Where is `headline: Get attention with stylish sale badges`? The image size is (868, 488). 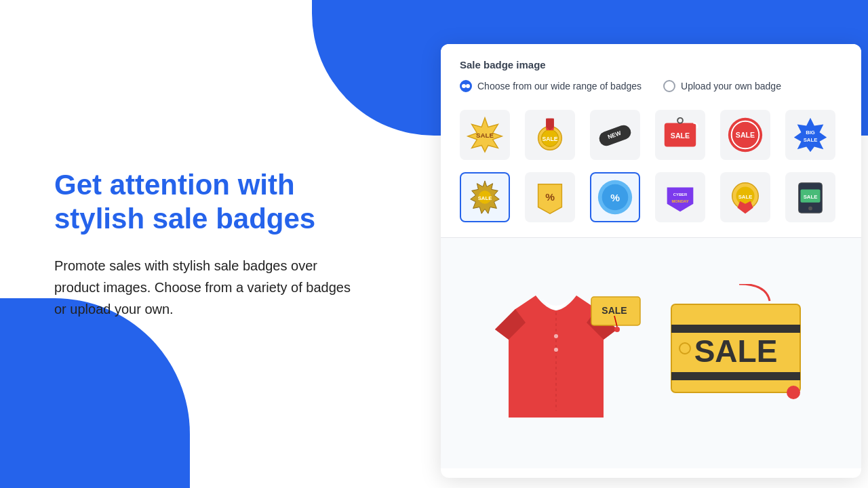 headline: Get attention with stylish sale badges is located at coordinates (210, 202).